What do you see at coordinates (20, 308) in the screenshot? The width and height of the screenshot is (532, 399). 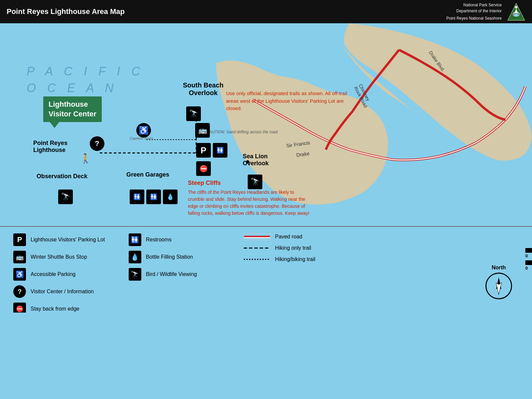 I see `legend-stay-back-icon: ⛔` at bounding box center [20, 308].